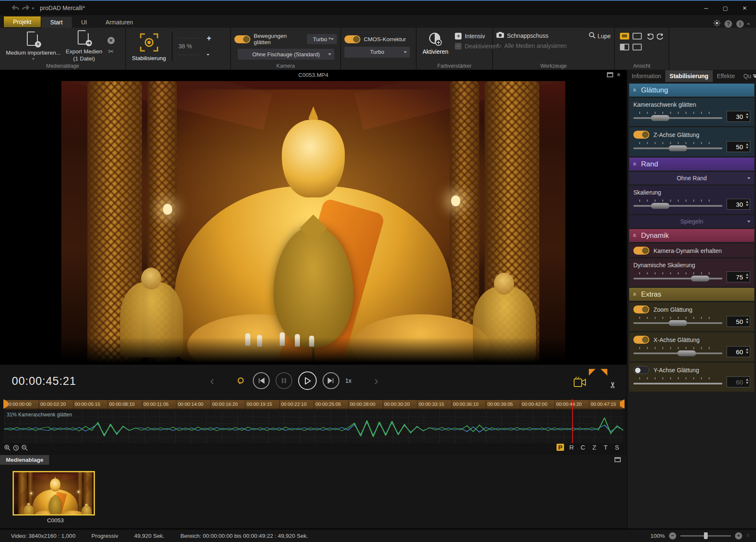 The width and height of the screenshot is (756, 542). What do you see at coordinates (717, 24) in the screenshot?
I see `tips-icon` at bounding box center [717, 24].